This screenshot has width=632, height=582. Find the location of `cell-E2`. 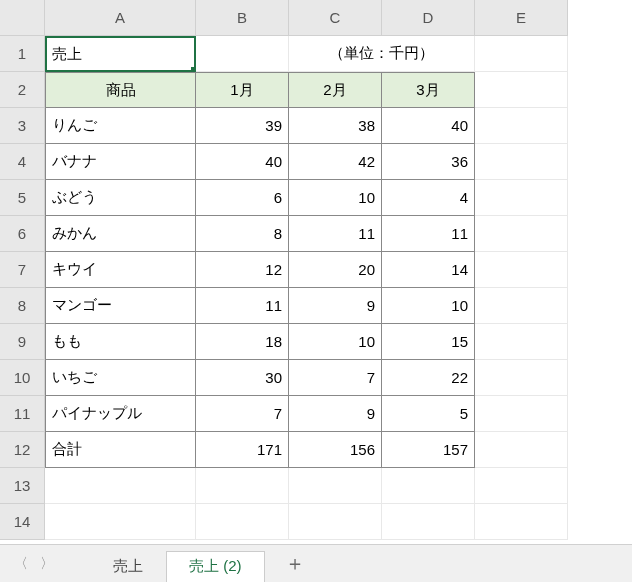

cell-E2 is located at coordinates (522, 90).